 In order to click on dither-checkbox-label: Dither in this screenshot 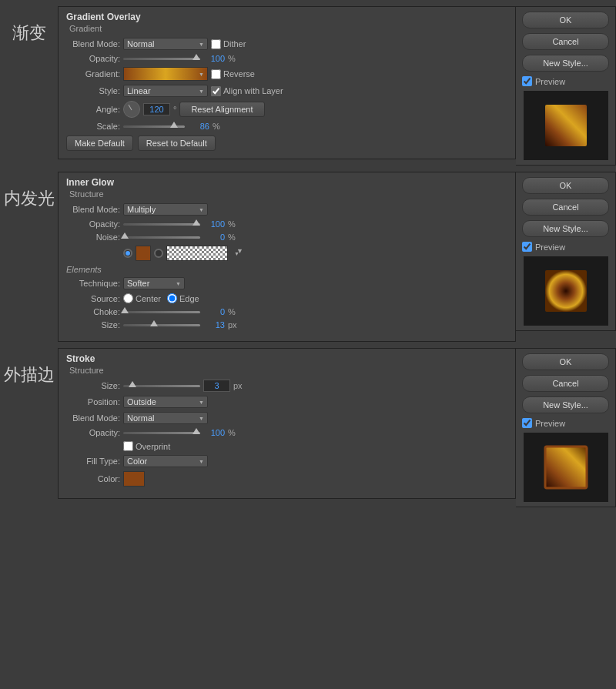, I will do `click(228, 45)`.